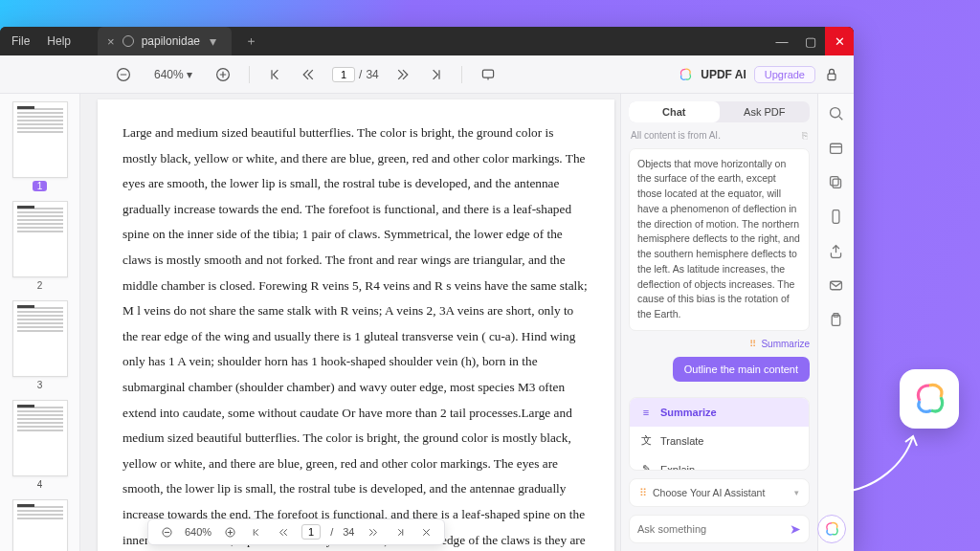 The height and width of the screenshot is (551, 980). Describe the element at coordinates (427, 41) in the screenshot. I see `title-bar: File Help × papilonidae ▾ ＋ — ▢ ✕` at that location.